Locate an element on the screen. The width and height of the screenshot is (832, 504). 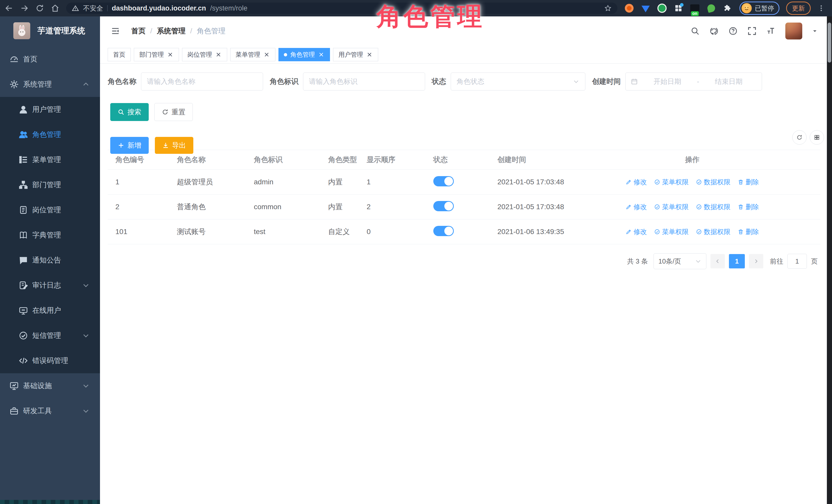
tab-部门管理: 部门管理 is located at coordinates (156, 55).